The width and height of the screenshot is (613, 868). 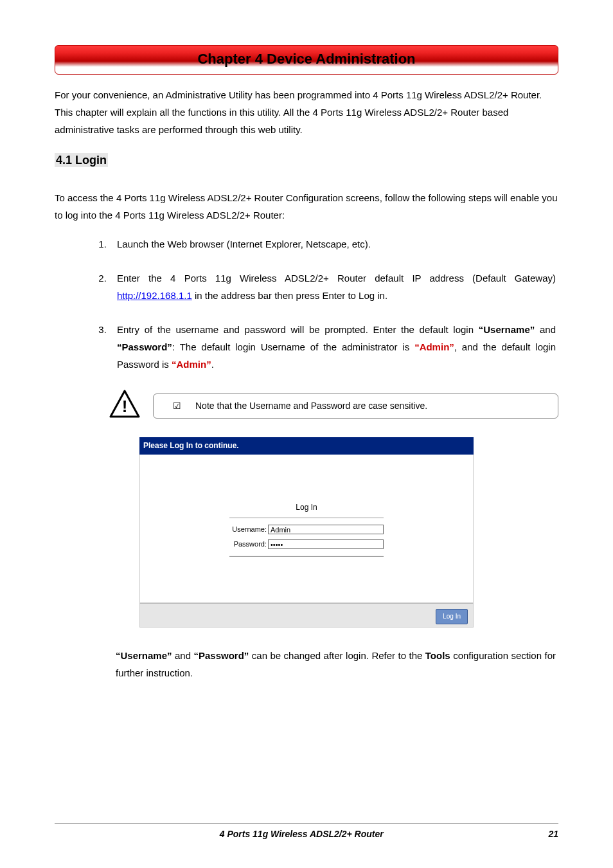 What do you see at coordinates (221, 656) in the screenshot?
I see `post-password-quote: “Password”` at bounding box center [221, 656].